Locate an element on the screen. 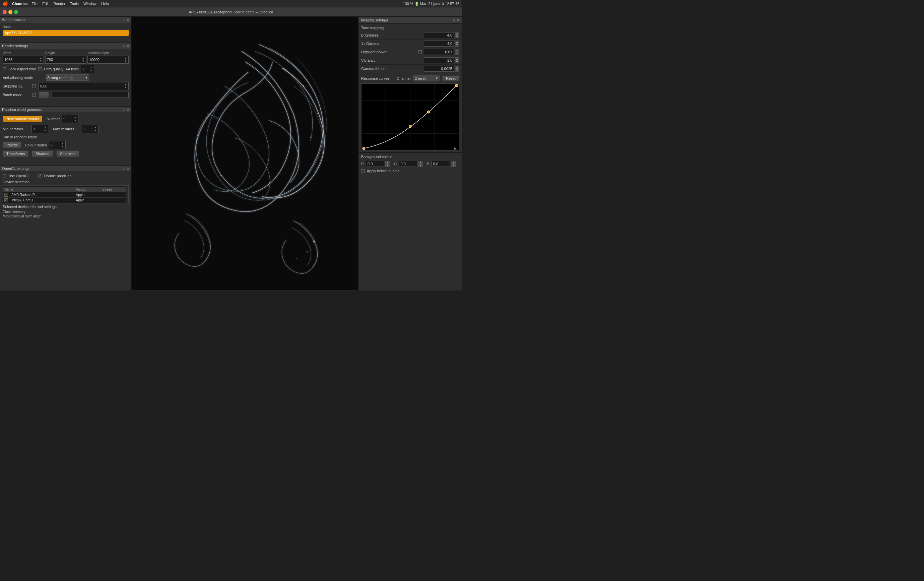 This screenshot has height=581, width=924. apple-menu-icon: 🍎 is located at coordinates (5, 4).